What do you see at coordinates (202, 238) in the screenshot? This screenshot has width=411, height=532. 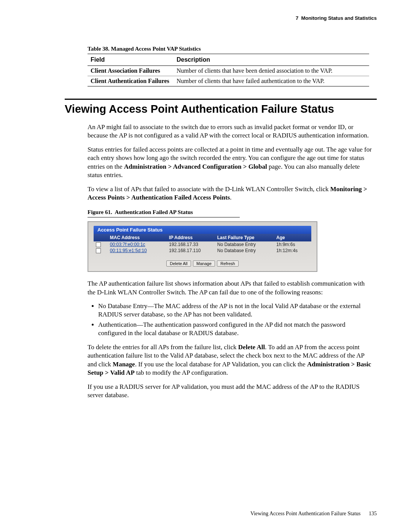 I see `panel-header-row: MAC Address IP Address Last Failure Type…` at bounding box center [202, 238].